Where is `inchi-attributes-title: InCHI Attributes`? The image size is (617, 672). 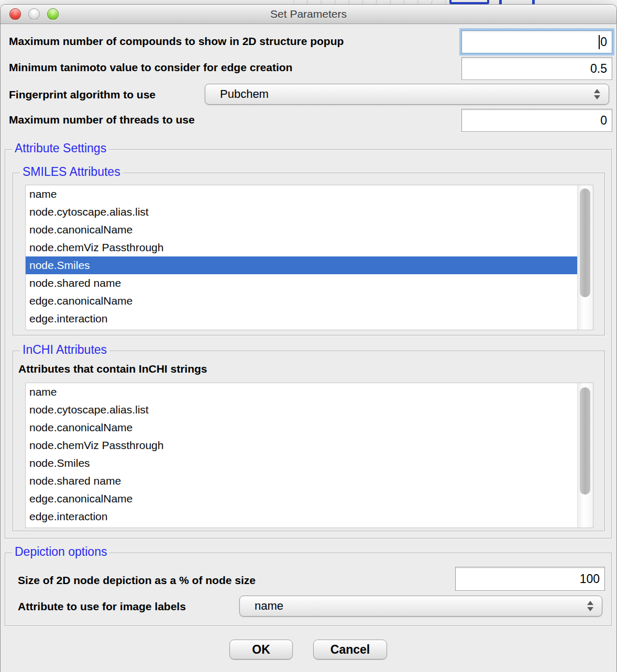
inchi-attributes-title: InCHI Attributes is located at coordinates (65, 350).